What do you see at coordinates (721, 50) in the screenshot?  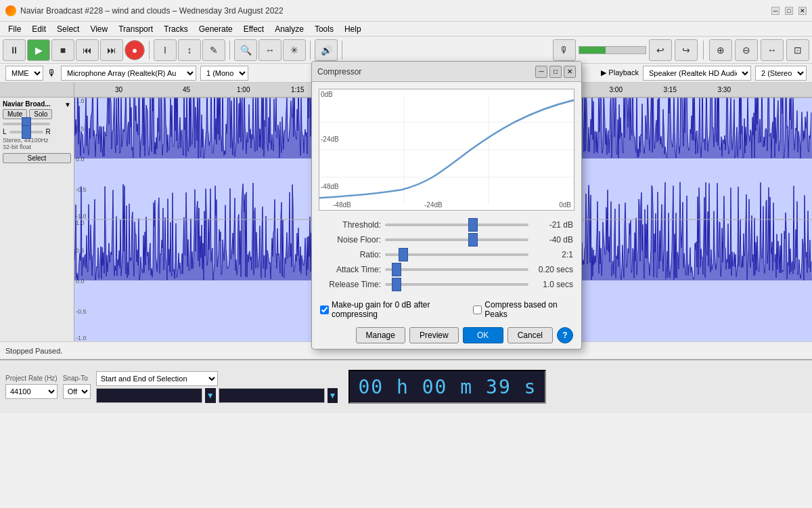 I see `zoom-normal: ⊕` at bounding box center [721, 50].